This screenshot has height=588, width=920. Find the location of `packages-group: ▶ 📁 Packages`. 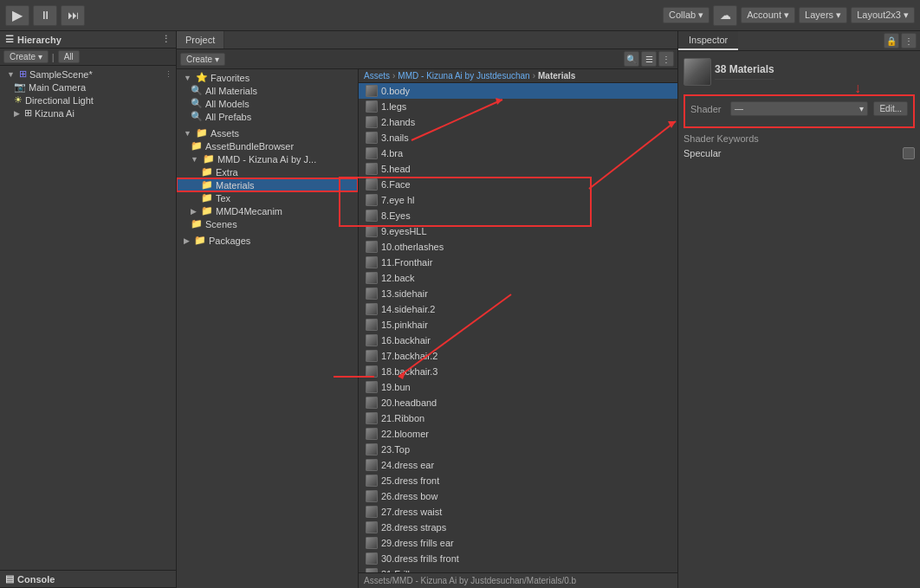

packages-group: ▶ 📁 Packages is located at coordinates (267, 241).